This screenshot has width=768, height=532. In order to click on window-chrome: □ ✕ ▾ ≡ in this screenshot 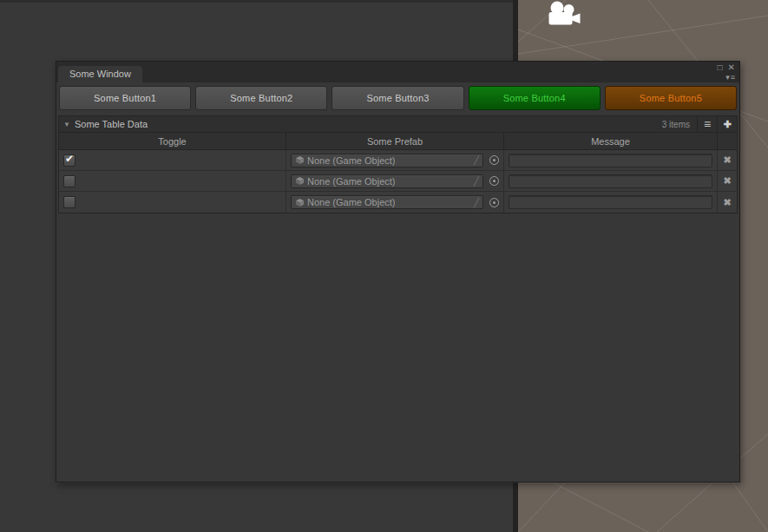, I will do `click(726, 73)`.